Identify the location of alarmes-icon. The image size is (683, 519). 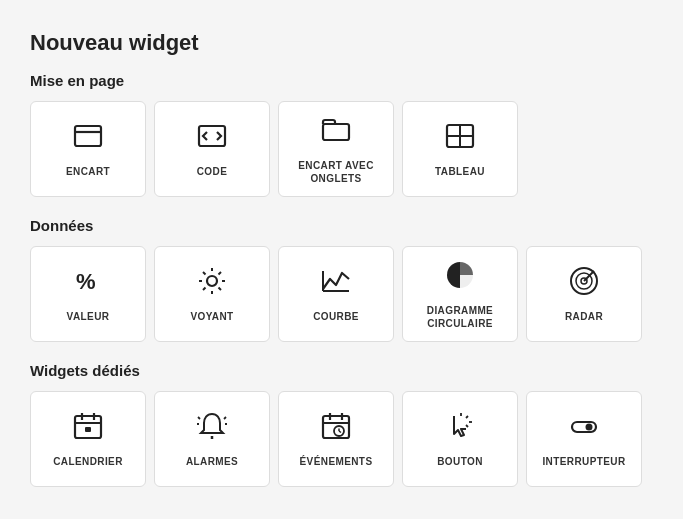
(212, 428).